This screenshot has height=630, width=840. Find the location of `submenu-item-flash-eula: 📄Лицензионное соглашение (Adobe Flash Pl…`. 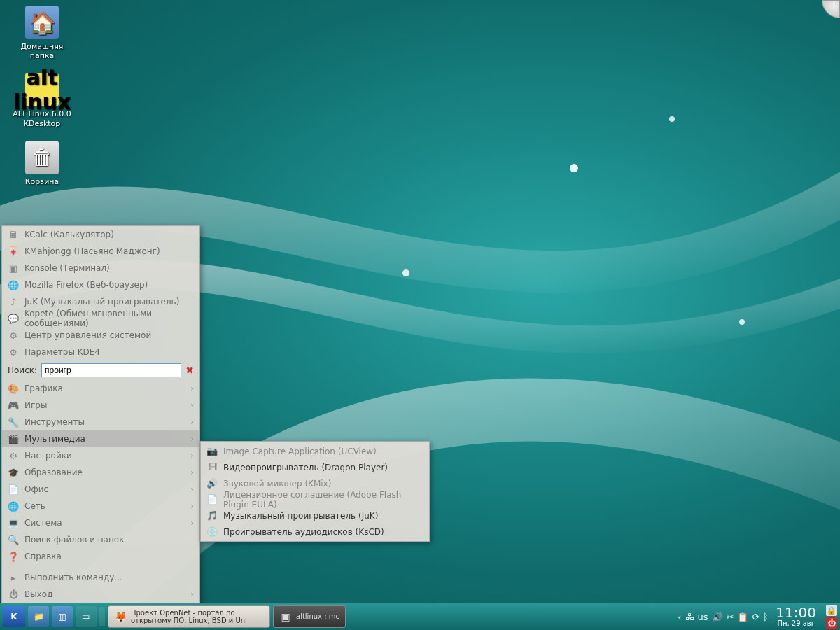

submenu-item-flash-eula: 📄Лицензионное соглашение (Adobe Flash Pl… is located at coordinates (315, 500).